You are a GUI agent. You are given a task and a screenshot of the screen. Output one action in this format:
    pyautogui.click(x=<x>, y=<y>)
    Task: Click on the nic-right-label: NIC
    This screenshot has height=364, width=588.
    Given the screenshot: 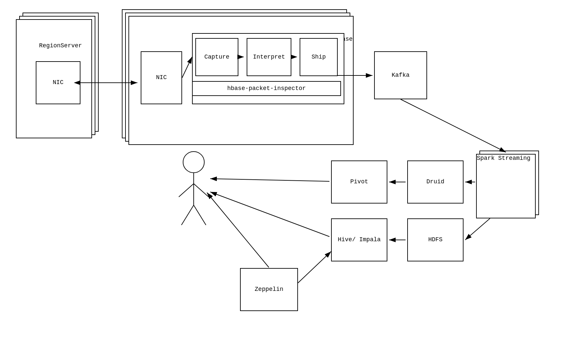 What is the action you would take?
    pyautogui.click(x=161, y=77)
    